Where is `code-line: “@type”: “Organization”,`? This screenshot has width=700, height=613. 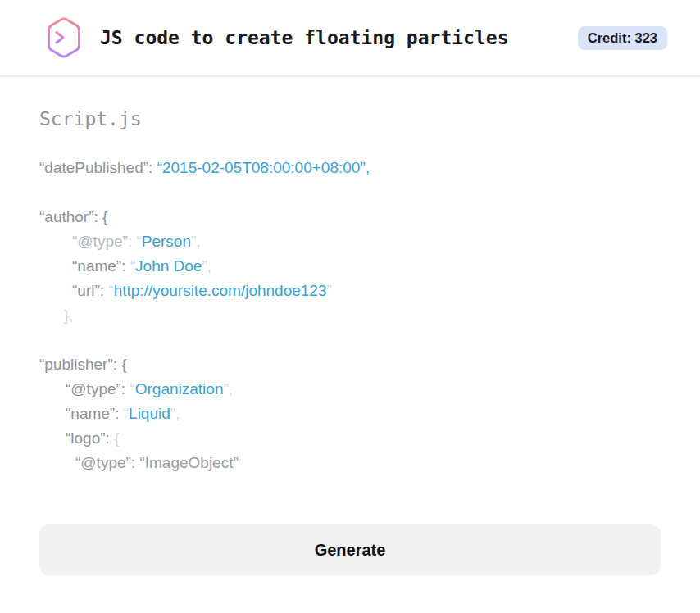
code-line: “@type”: “Organization”, is located at coordinates (350, 389).